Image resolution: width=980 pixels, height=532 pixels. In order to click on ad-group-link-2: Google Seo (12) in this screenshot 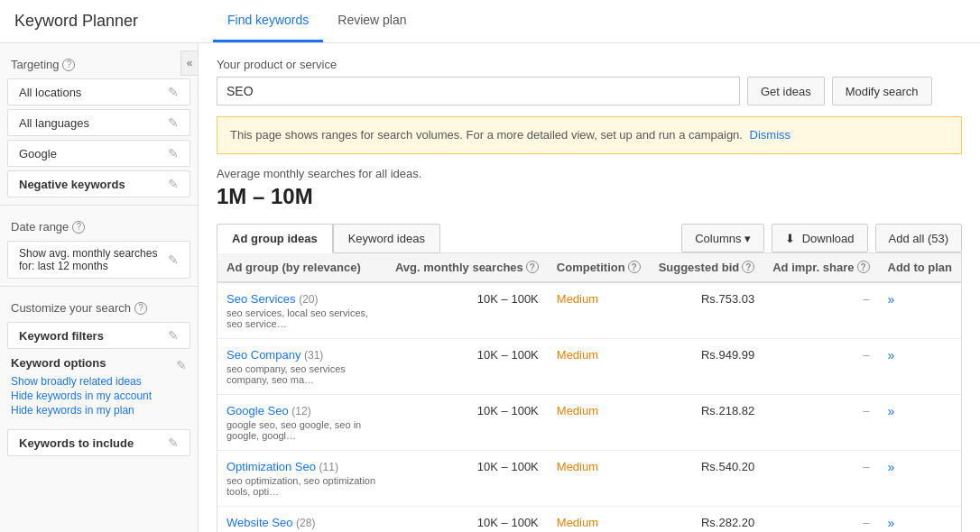, I will do `click(269, 411)`.